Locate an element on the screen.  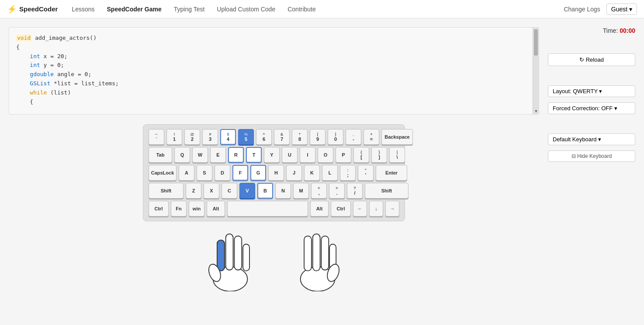
key-8: *8 is located at coordinates (300, 137).